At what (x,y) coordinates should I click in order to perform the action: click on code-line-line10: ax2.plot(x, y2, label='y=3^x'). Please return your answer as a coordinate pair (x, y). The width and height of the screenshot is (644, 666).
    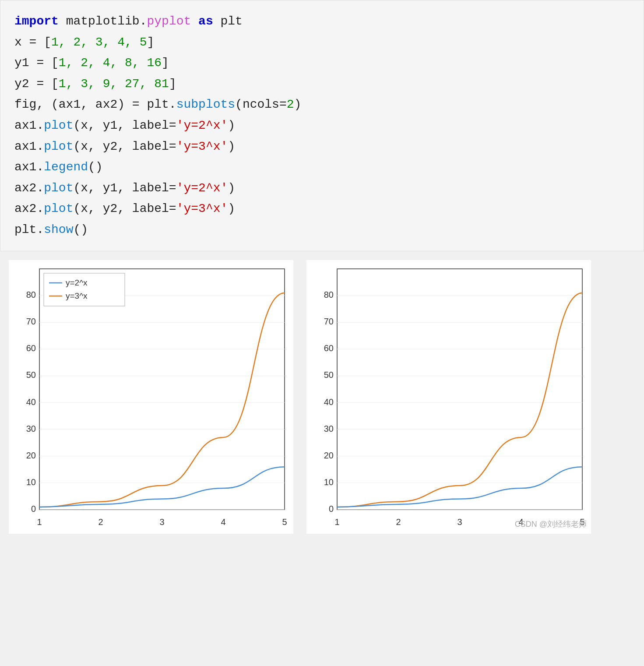
    Looking at the image, I should click on (322, 209).